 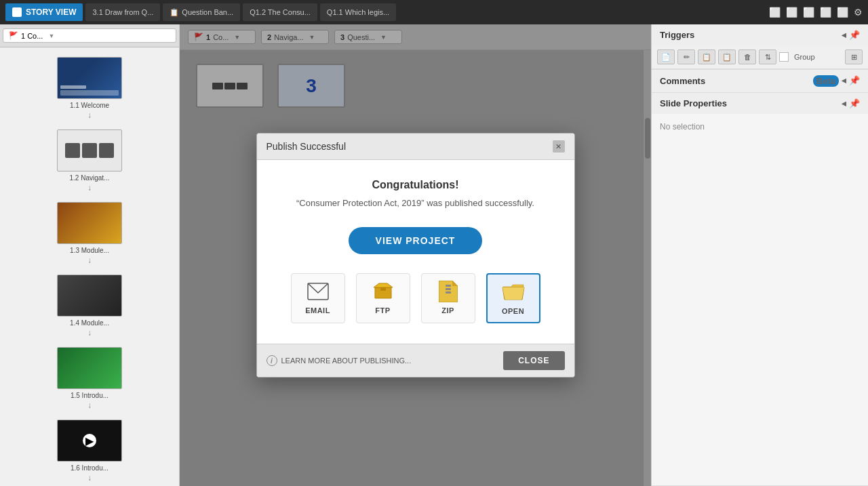 I want to click on close-button: CLOSE, so click(x=534, y=361).